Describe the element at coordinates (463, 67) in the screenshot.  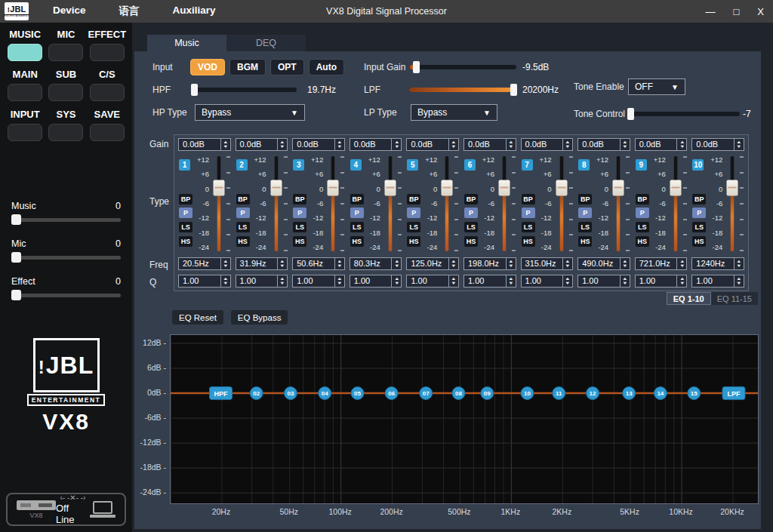
I see `input-gain-slider` at that location.